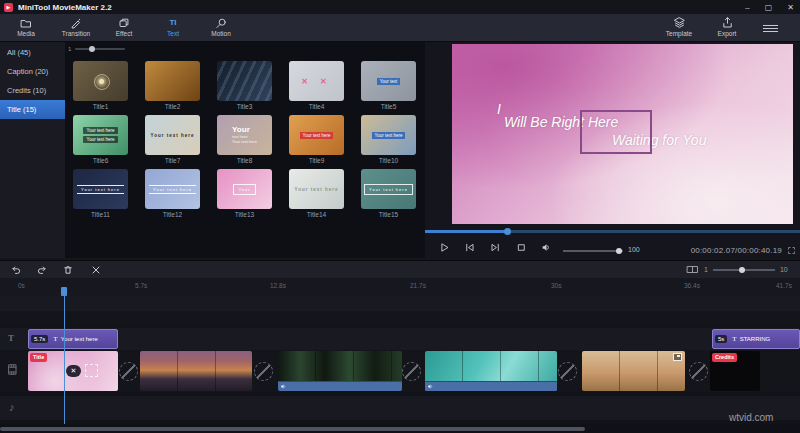 The image size is (800, 433). Describe the element at coordinates (634, 371) in the screenshot. I see `frame-separators` at that location.